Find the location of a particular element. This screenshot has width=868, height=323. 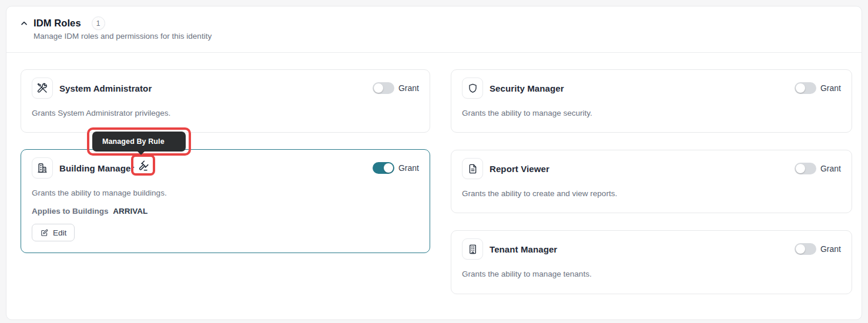

role-description: Grants the ability to manage buildings. is located at coordinates (226, 193).